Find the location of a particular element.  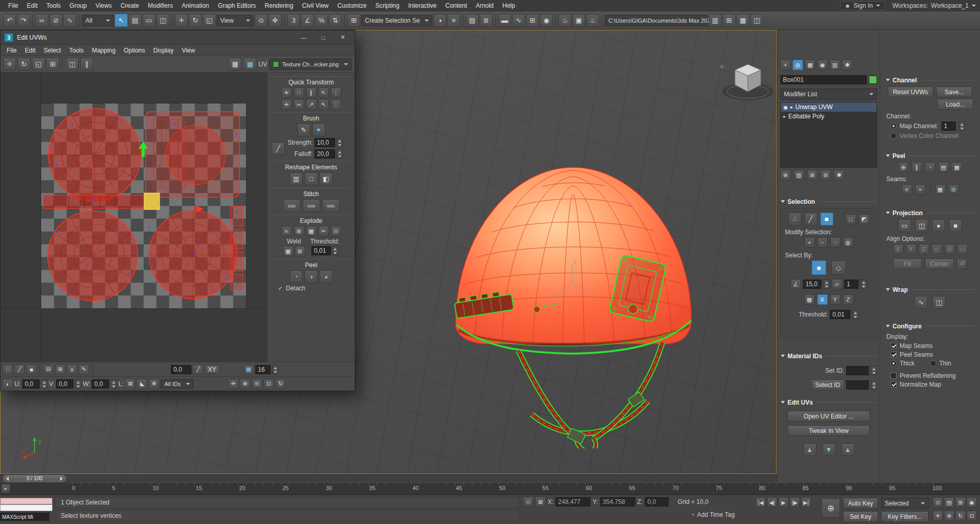

peel-rollout-header: Peel is located at coordinates (930, 155).